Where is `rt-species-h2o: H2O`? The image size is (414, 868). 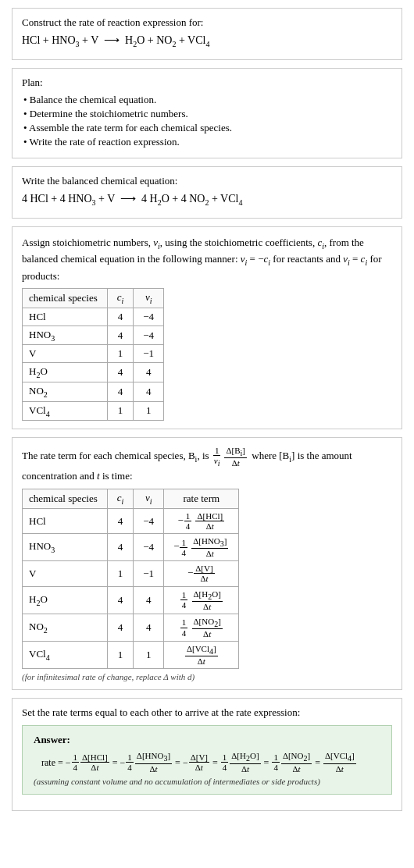
rt-species-h2o: H2O is located at coordinates (66, 599).